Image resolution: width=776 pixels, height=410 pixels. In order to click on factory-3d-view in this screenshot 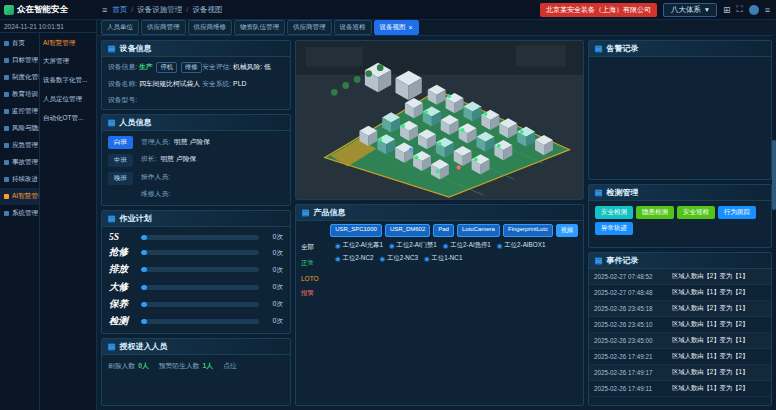, I will do `click(440, 120)`.